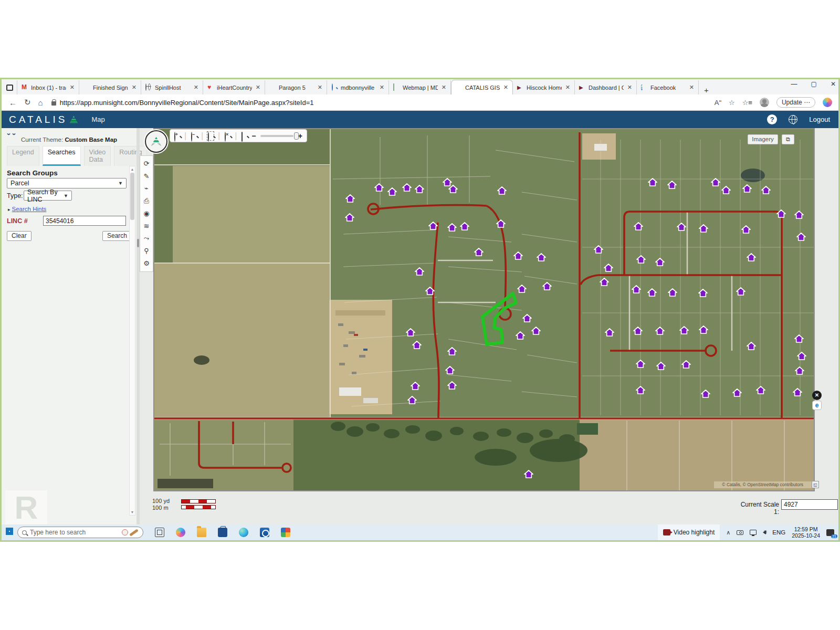 This screenshot has height=630, width=840. I want to click on search-button: Search, so click(117, 236).